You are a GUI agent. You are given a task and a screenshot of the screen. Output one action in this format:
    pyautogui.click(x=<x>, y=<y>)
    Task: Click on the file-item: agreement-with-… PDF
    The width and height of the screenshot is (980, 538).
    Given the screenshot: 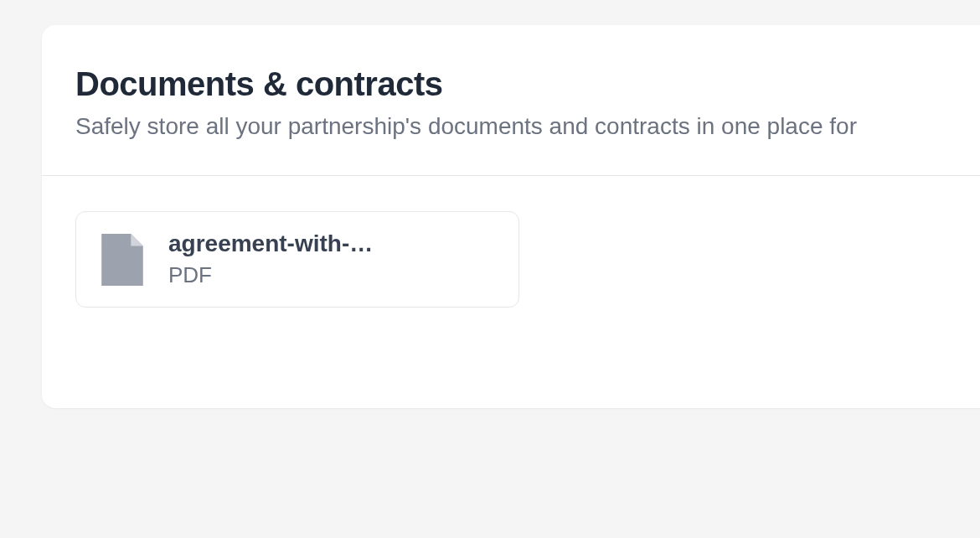 What is the action you would take?
    pyautogui.click(x=297, y=260)
    